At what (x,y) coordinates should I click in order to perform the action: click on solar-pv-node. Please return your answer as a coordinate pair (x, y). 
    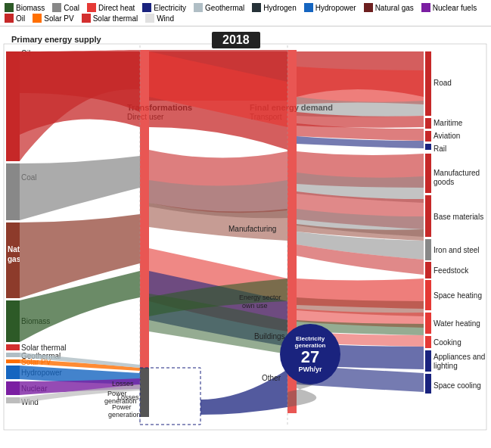
    Looking at the image, I should click on (13, 362).